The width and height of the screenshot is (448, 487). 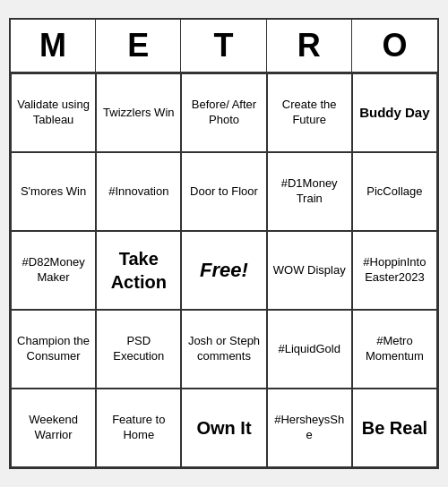 What do you see at coordinates (224, 428) in the screenshot?
I see `bingo-cell-22: Own It` at bounding box center [224, 428].